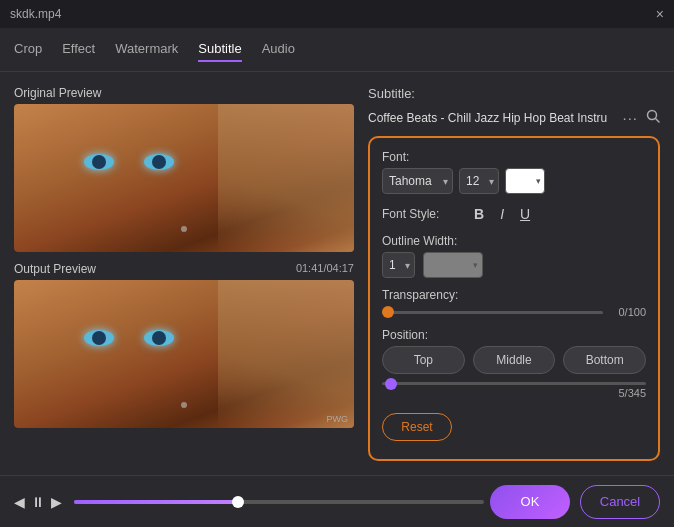 The height and width of the screenshot is (527, 674). What do you see at coordinates (514, 303) in the screenshot?
I see `transparency-section: Transparency: 0/100` at bounding box center [514, 303].